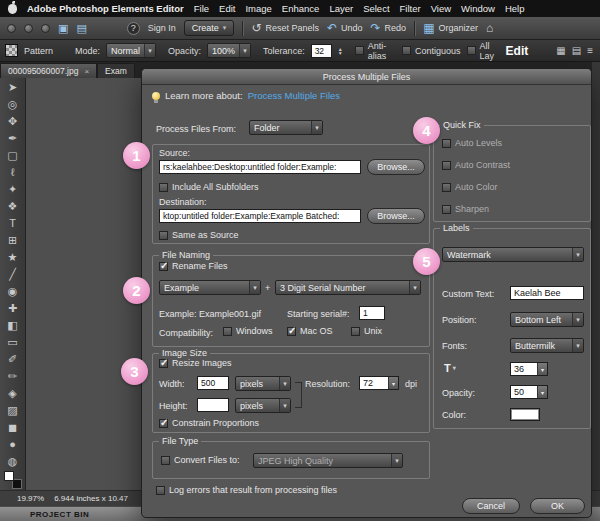 This screenshot has width=600, height=521. Describe the element at coordinates (13, 360) in the screenshot. I see `brush-tool: ✐` at that location.